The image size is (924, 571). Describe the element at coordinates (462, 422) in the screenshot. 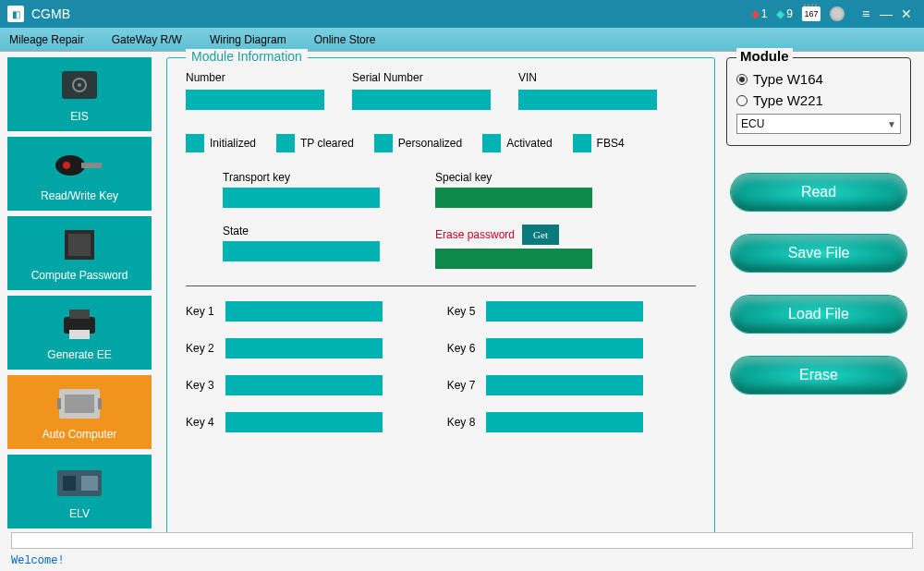

I see `key8-label: Key 8` at that location.